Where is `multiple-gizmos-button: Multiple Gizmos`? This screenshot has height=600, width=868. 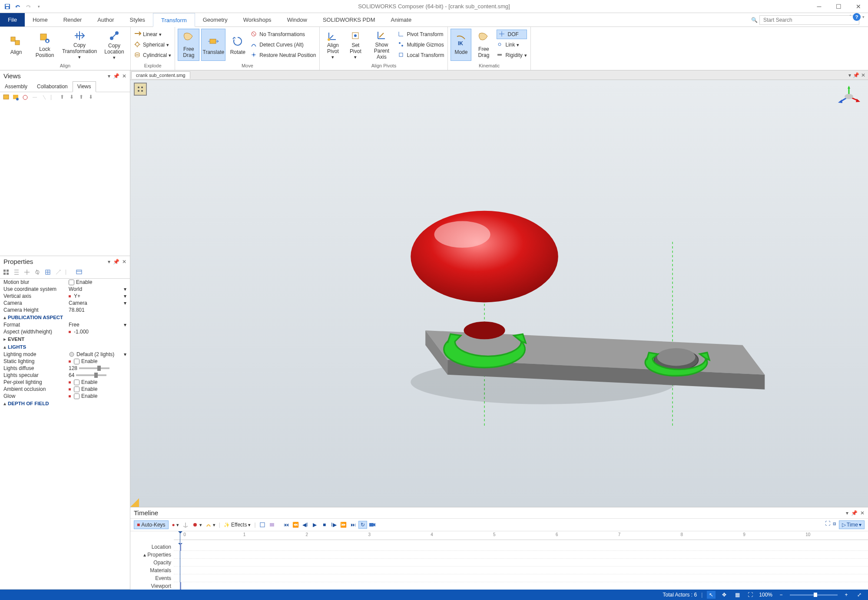 multiple-gizmos-button: Multiple Gizmos is located at coordinates (421, 45).